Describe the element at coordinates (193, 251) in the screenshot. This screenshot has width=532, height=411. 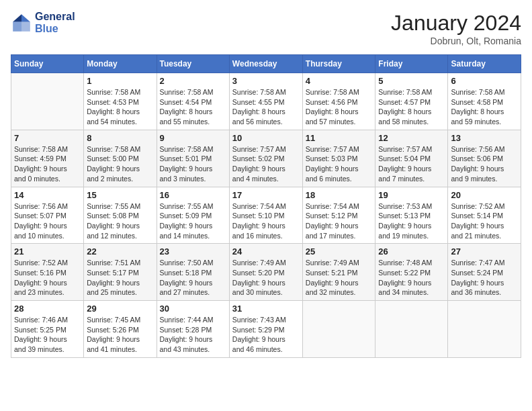
I see `day-number: 23` at that location.